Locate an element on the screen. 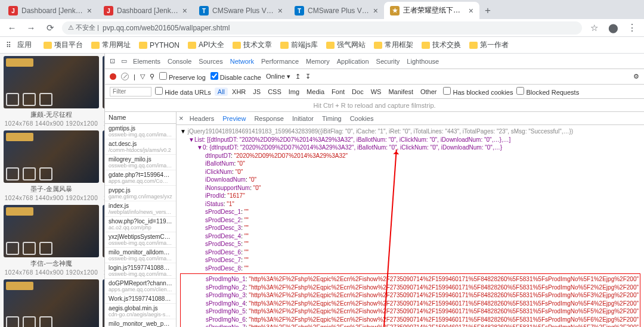 This screenshot has width=644, height=327. bookmark-label: 常用网址 is located at coordinates (116, 45).